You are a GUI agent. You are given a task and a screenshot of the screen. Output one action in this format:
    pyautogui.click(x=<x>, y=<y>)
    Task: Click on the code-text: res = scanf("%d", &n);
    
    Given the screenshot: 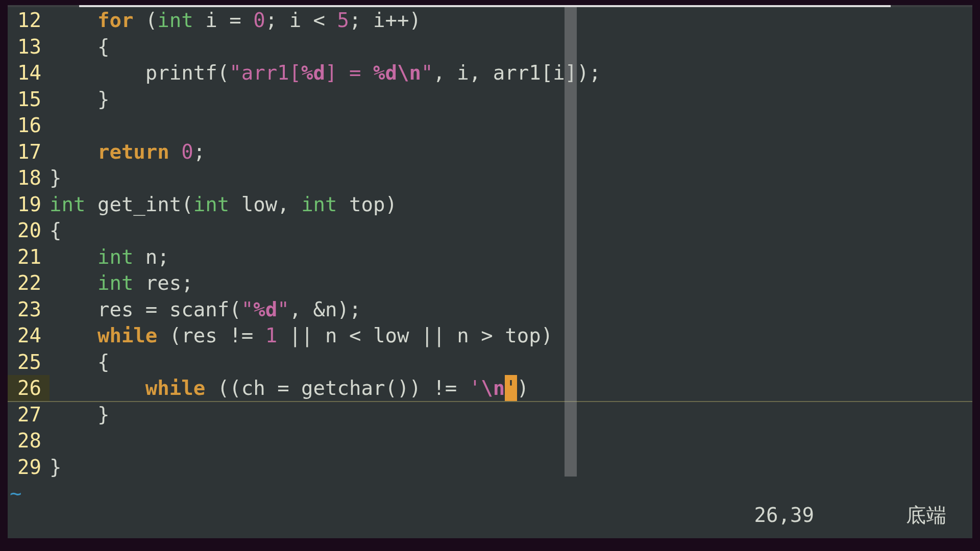 What is the action you would take?
    pyautogui.click(x=511, y=310)
    